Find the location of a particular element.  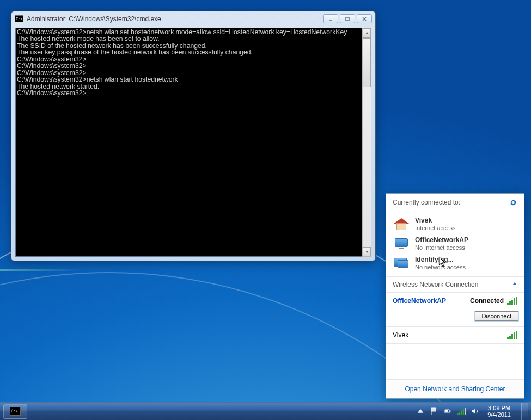

minimize-button is located at coordinates (331, 18).